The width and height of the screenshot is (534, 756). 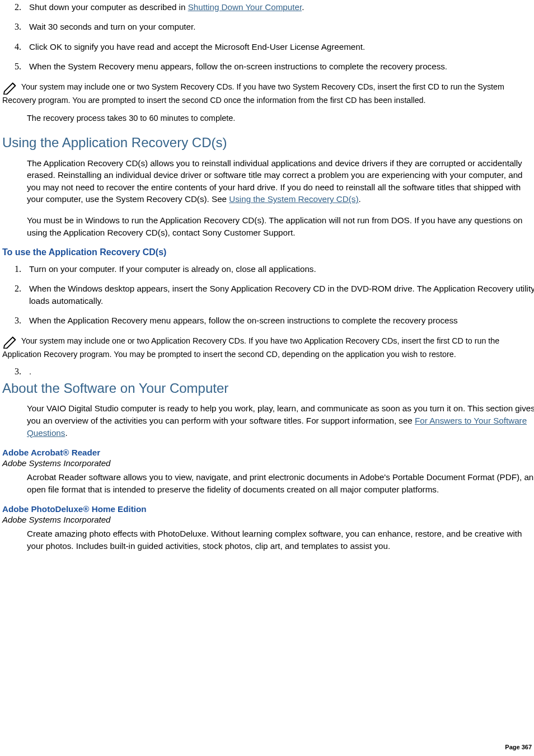 What do you see at coordinates (303, 7) in the screenshot?
I see `step-text-post: .` at bounding box center [303, 7].